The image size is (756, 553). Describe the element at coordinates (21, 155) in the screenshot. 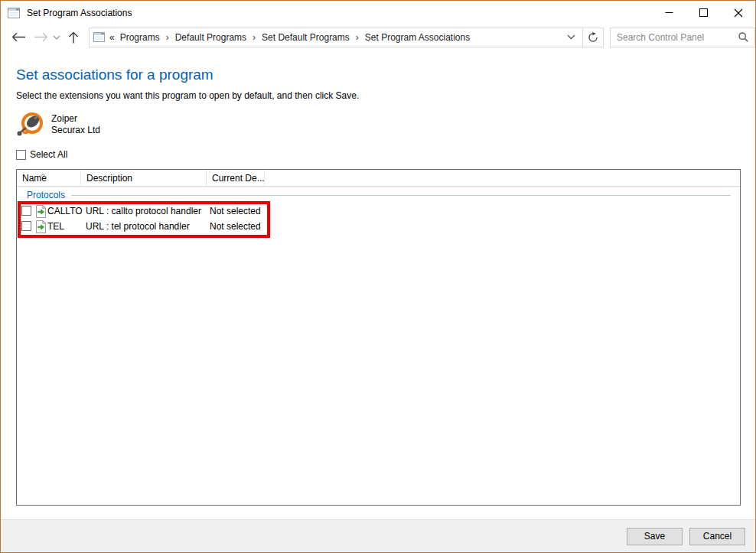

I see `select-all-checkbox` at that location.